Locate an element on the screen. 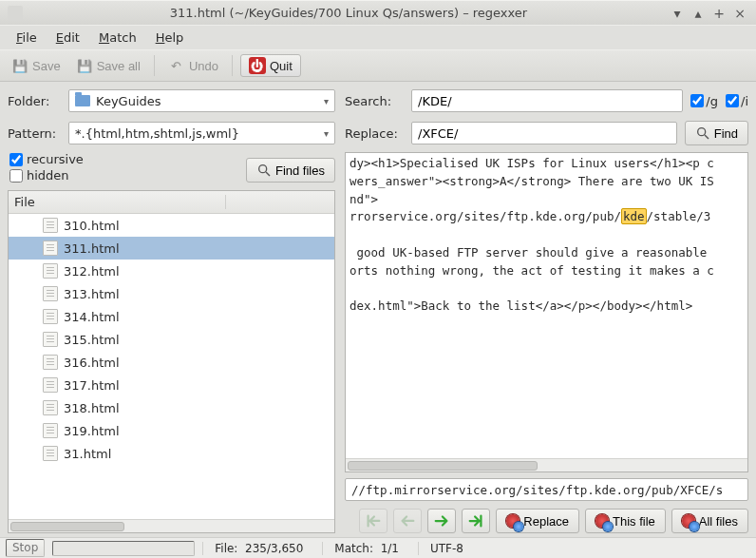 The height and width of the screenshot is (558, 756). file-item: 319.html is located at coordinates (171, 431).